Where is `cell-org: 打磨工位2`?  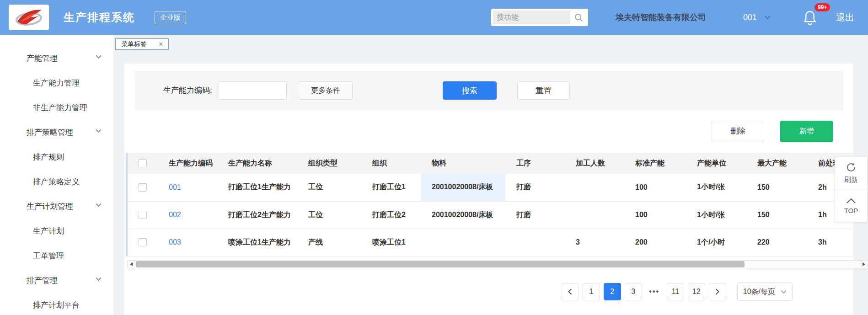 cell-org: 打磨工位2 is located at coordinates (391, 215).